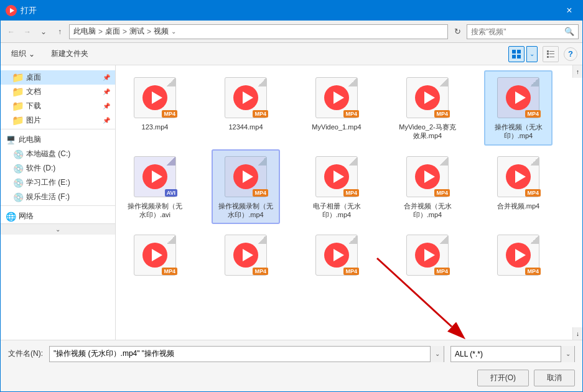 Image resolution: width=583 pixels, height=392 pixels. What do you see at coordinates (523, 32) in the screenshot?
I see `search-box: 🔍` at bounding box center [523, 32].